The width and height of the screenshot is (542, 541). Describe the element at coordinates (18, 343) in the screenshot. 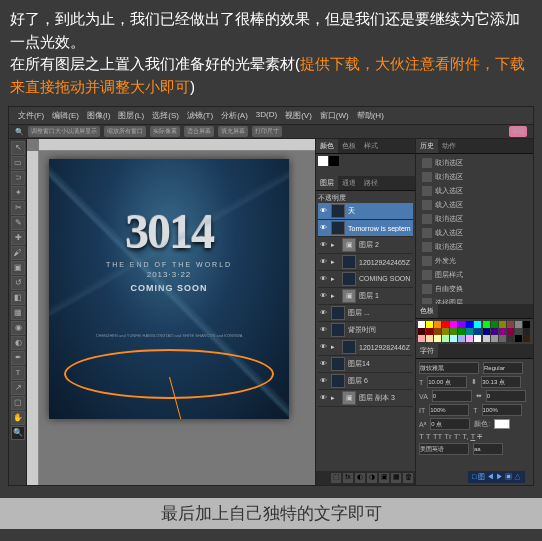

I see `dodge-tool: ◐` at that location.